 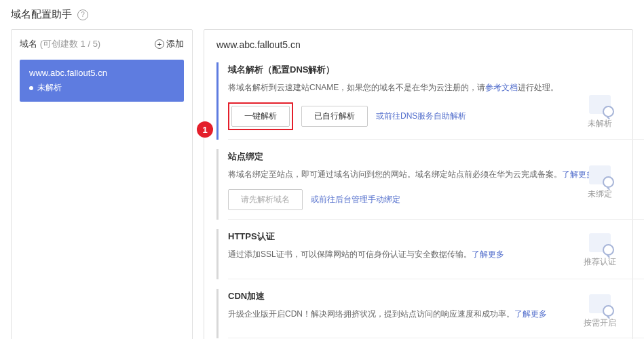 I want to click on main-domain-title: www.abc.fallout5.cn, so click(x=418, y=45).